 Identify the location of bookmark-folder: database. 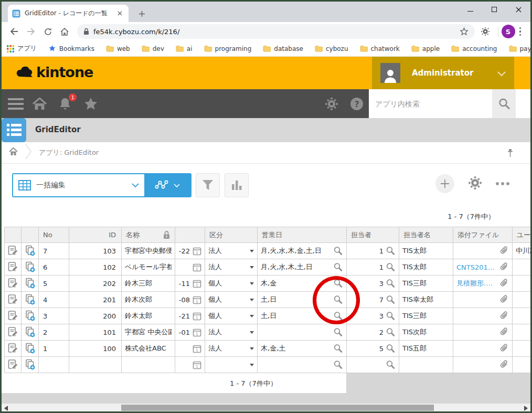
(283, 49).